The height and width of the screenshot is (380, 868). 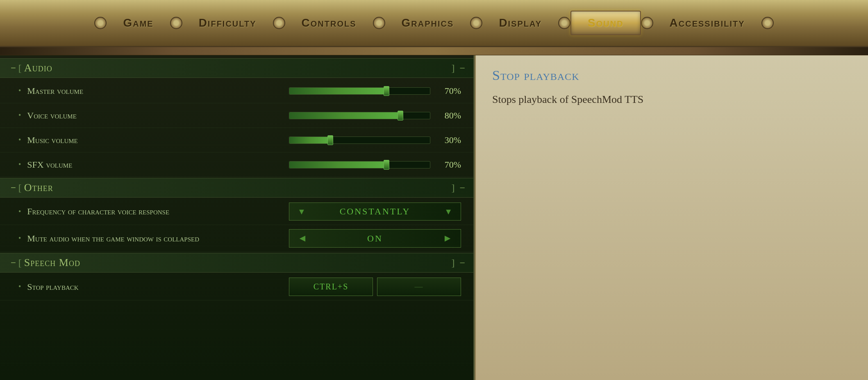 I want to click on master-volume-value: 70%, so click(x=449, y=91).